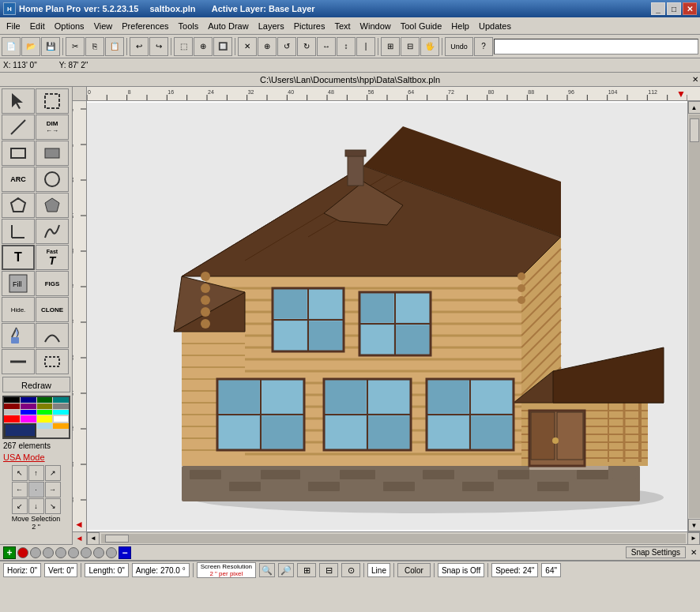 The height and width of the screenshot is (612, 700). What do you see at coordinates (52, 101) in the screenshot?
I see `dotted-select-tool` at bounding box center [52, 101].